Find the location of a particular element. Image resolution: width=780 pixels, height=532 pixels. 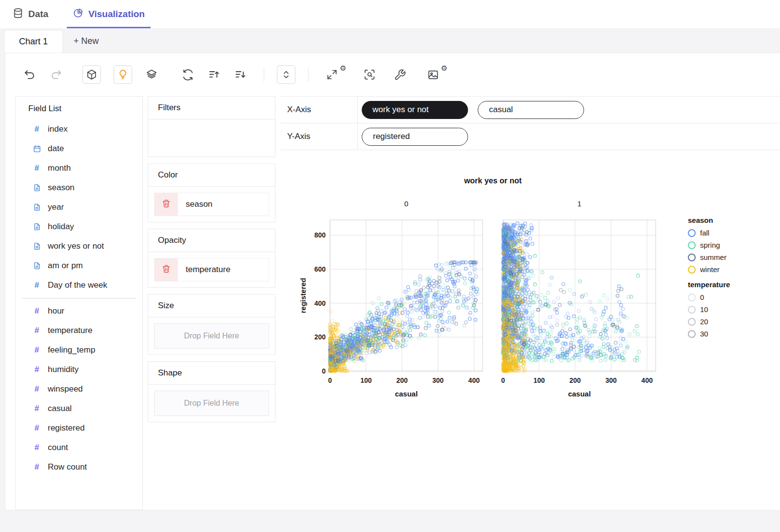

svg-text: 600 is located at coordinates (320, 269).